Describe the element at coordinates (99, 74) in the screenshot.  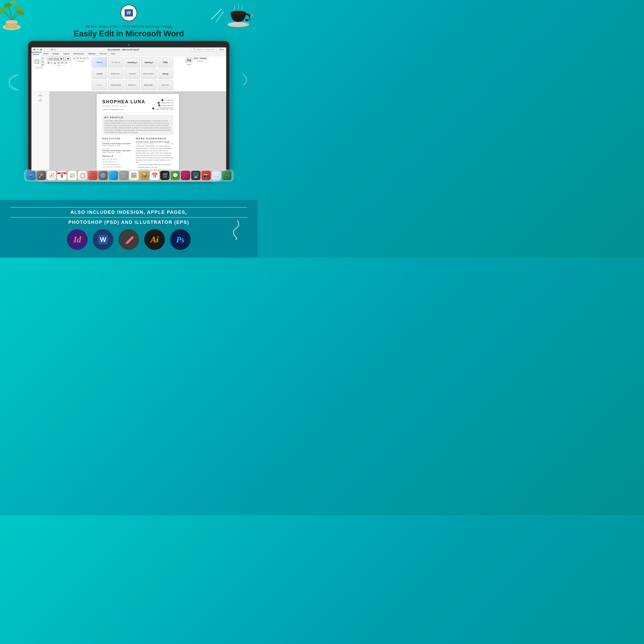
I see `style-subtitle: Subtitle` at that location.